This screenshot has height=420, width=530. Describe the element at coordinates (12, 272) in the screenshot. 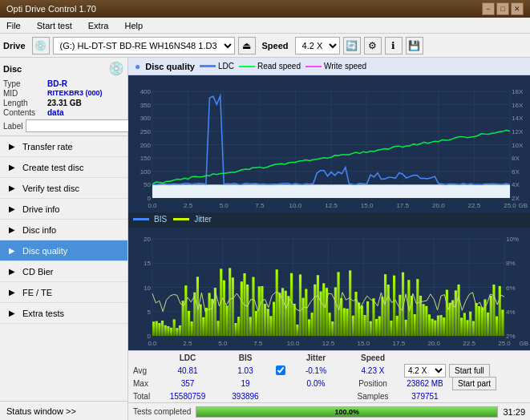

I see `cd-bier-icon: ▶` at that location.